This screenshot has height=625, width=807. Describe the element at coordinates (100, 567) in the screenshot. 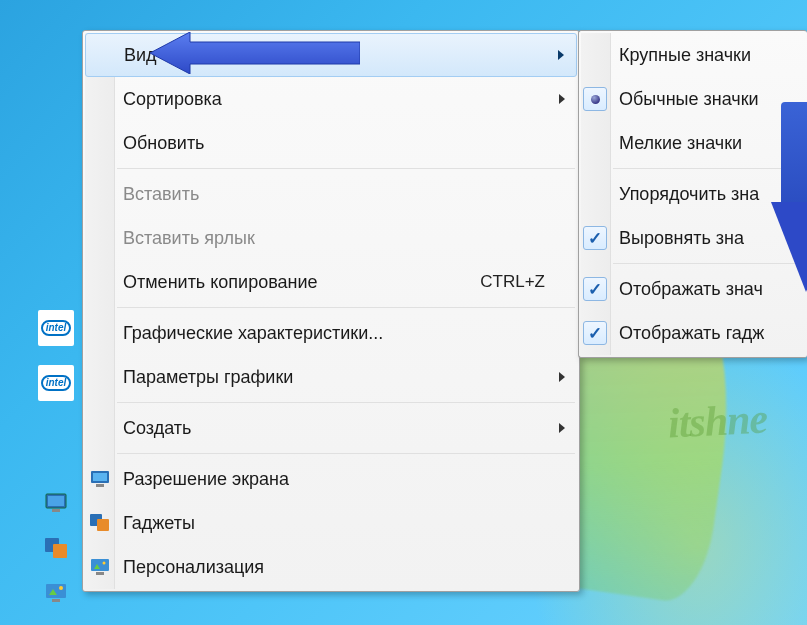

I see `personalization-icon` at that location.